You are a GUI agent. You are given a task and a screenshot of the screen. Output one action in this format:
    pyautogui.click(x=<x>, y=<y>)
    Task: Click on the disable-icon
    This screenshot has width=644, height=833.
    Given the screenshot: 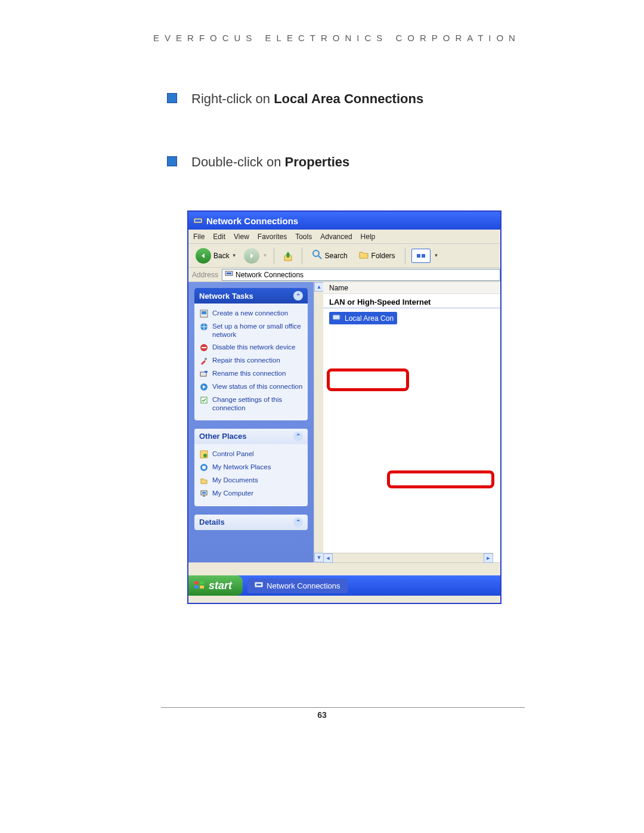 What is the action you would take?
    pyautogui.click(x=204, y=348)
    